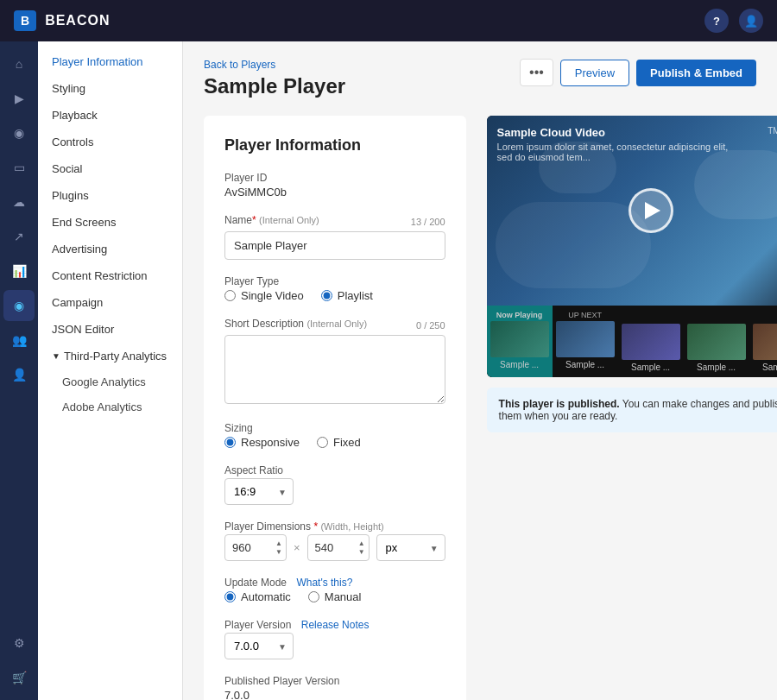 Image resolution: width=777 pixels, height=700 pixels. I want to click on help-button: ?, so click(717, 21).